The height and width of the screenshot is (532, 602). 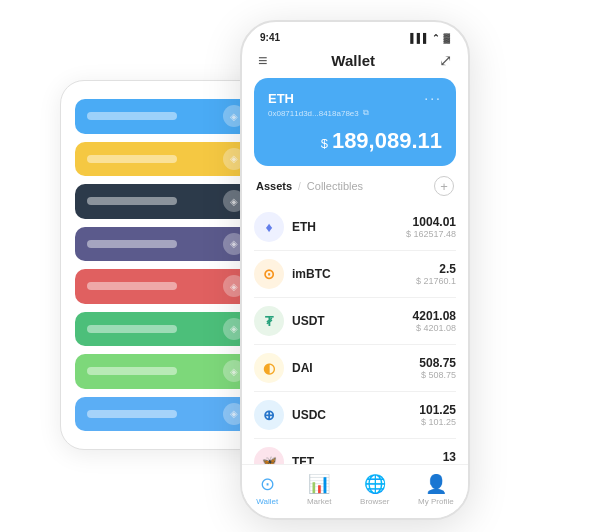 What do you see at coordinates (450, 457) in the screenshot?
I see `asset-right: 13 0` at bounding box center [450, 457].